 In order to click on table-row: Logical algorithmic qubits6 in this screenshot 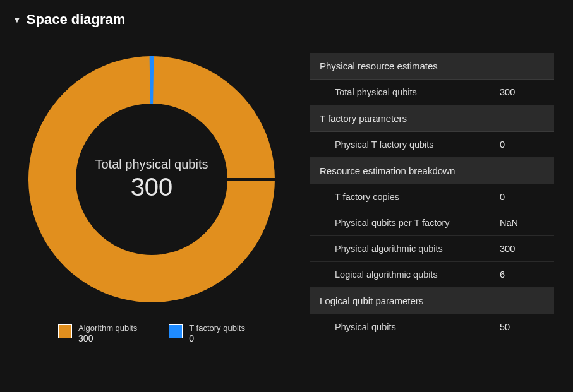, I will do `click(432, 275)`.